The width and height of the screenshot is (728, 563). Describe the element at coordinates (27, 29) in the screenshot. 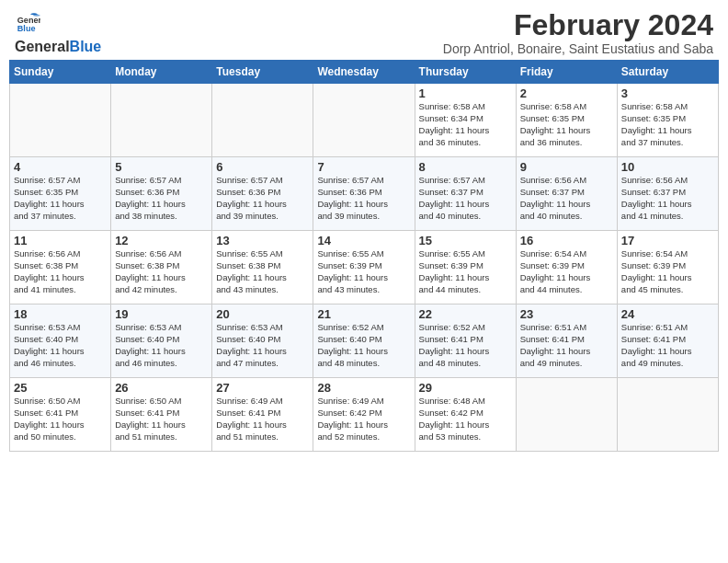

I see `svg-text: Blue` at that location.